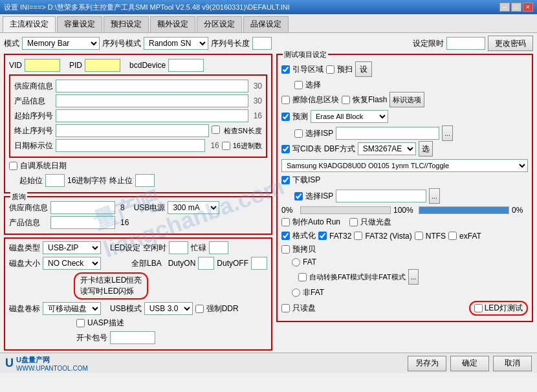 The image size is (537, 392). What do you see at coordinates (138, 223) in the screenshot?
I see `query-product-row: 产品信息 Flash Drive 16` at bounding box center [138, 223].